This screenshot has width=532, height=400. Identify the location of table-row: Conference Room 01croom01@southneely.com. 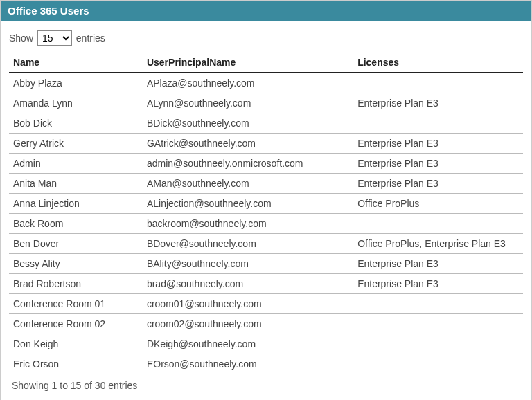
(266, 304).